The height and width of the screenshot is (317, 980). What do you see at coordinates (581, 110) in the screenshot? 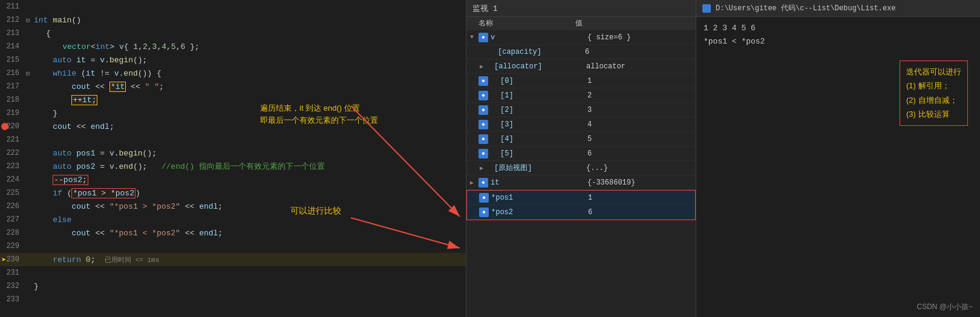
I see `watch-row-2: ◆ [2] 3` at bounding box center [581, 110].